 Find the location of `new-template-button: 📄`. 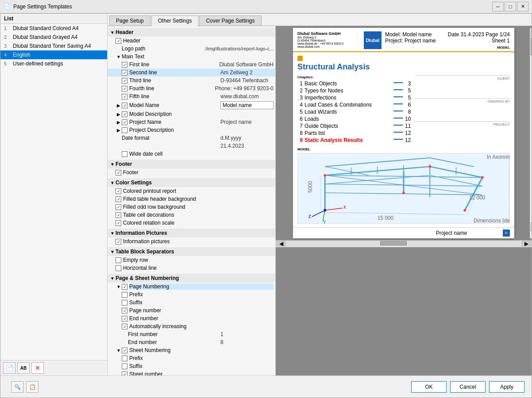

new-template-button: 📄 is located at coordinates (9, 368).